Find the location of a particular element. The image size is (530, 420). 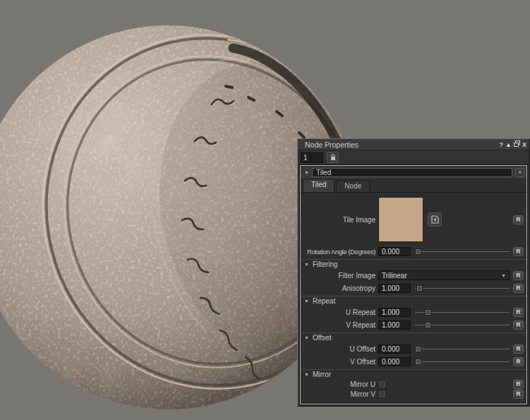

filter-image-row: Filter Image Trilinear ▼ R is located at coordinates (414, 275).